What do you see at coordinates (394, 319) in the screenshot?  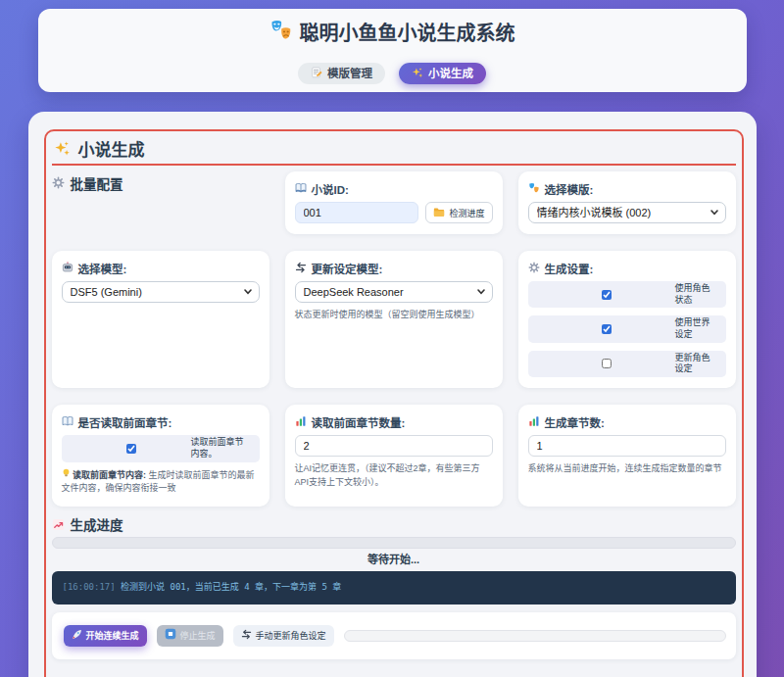 I see `update-model-card: 更新设定模型: DeepSeek Reasoner 状态更新时使用的模型（留空则…` at bounding box center [394, 319].